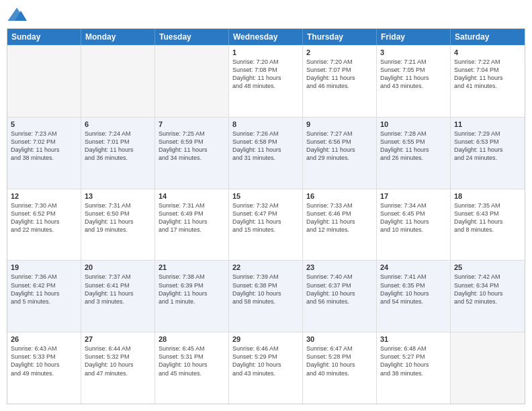  I want to click on day-info: Sunrise: 7:20 AM Sunset: 7:07 PM Dayligh…, so click(340, 74).